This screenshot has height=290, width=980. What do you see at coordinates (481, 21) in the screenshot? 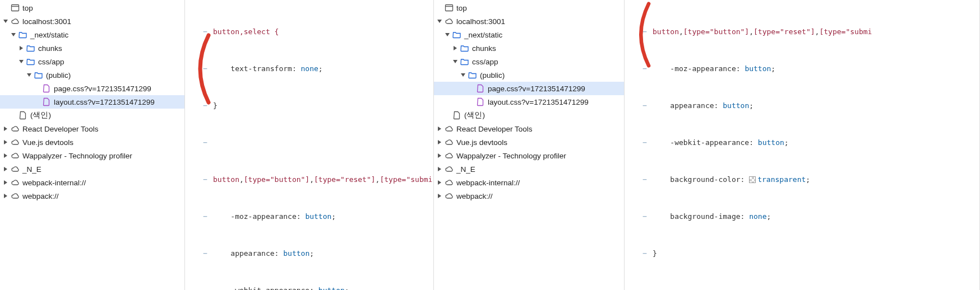
I see `tree-label: localhost:3001` at bounding box center [481, 21].